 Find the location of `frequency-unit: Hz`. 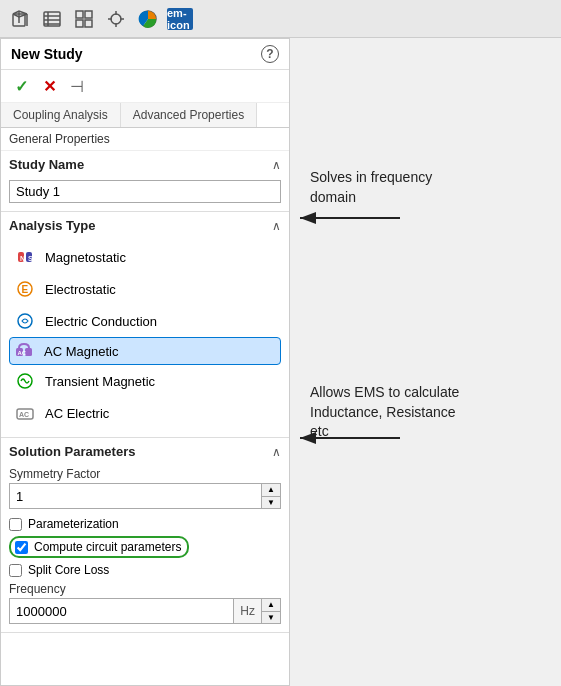

frequency-unit: Hz is located at coordinates (247, 611).